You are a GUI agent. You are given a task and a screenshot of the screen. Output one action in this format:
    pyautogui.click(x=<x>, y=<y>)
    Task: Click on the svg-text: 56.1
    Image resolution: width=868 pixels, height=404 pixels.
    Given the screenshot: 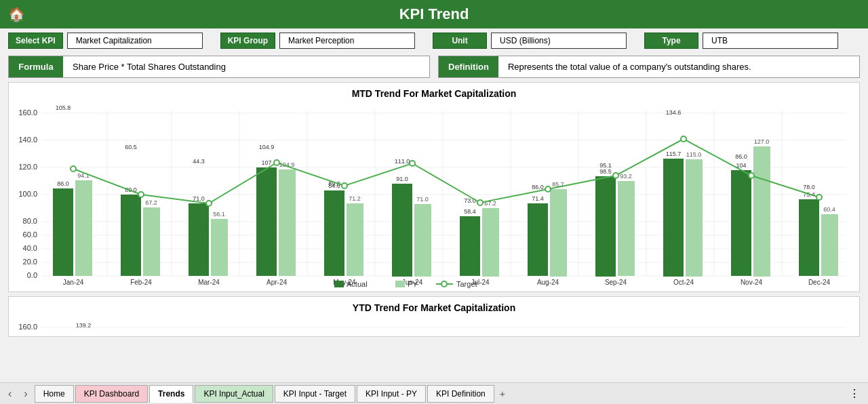 What is the action you would take?
    pyautogui.click(x=219, y=214)
    